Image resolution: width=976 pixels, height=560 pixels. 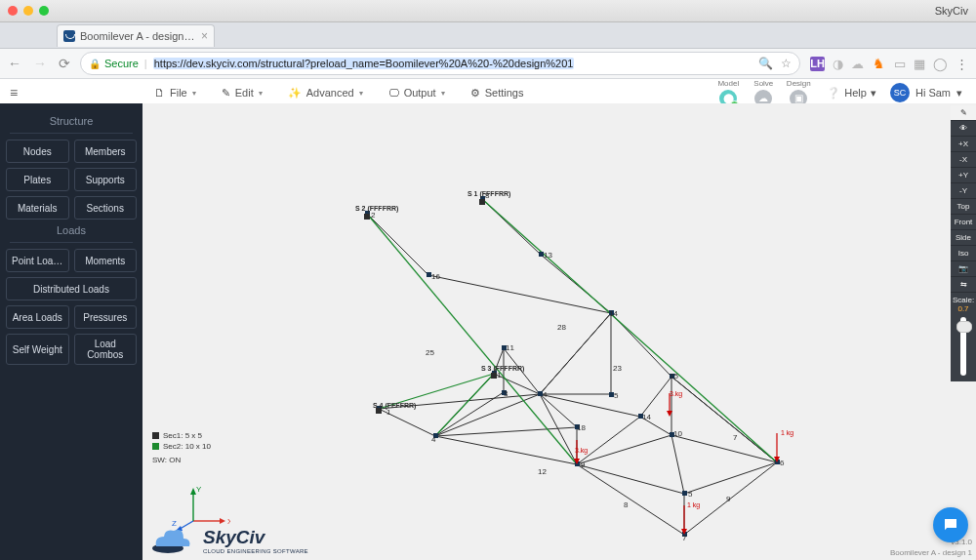 What do you see at coordinates (37, 260) in the screenshot?
I see `btn-point-loads: Point Loa…` at bounding box center [37, 260].